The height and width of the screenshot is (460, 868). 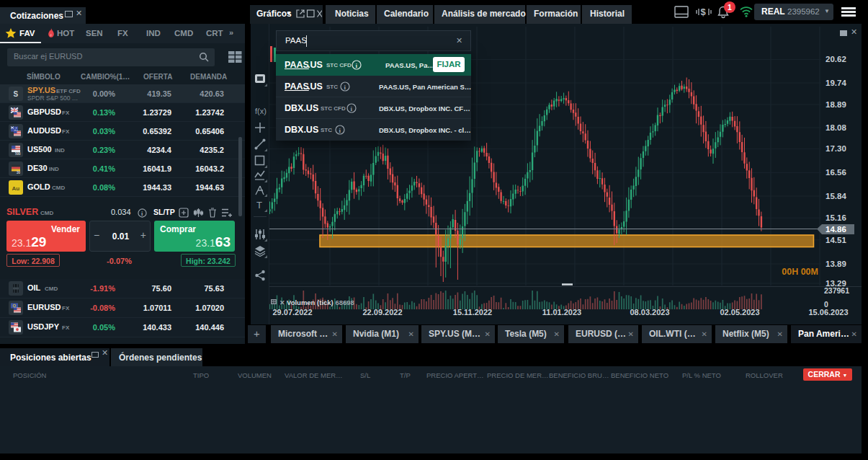 What do you see at coordinates (16, 94) in the screenshot?
I see `svg-text: S` at bounding box center [16, 94].